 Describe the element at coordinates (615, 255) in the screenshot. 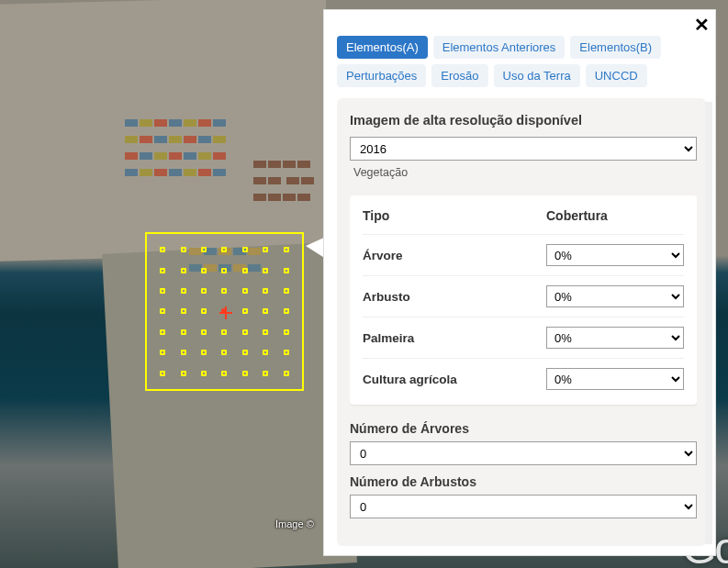

I see `coverage-select-arvore: 0%` at that location.